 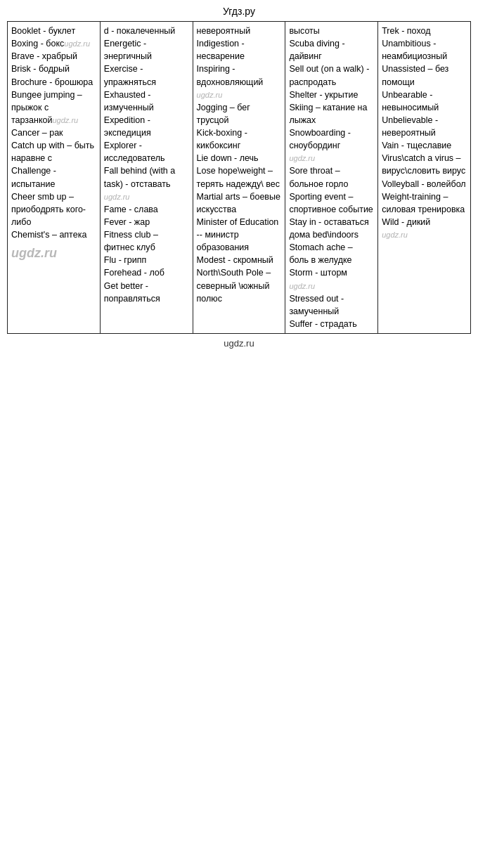 I want to click on footer-text: ugdz.ru, so click(x=239, y=343).